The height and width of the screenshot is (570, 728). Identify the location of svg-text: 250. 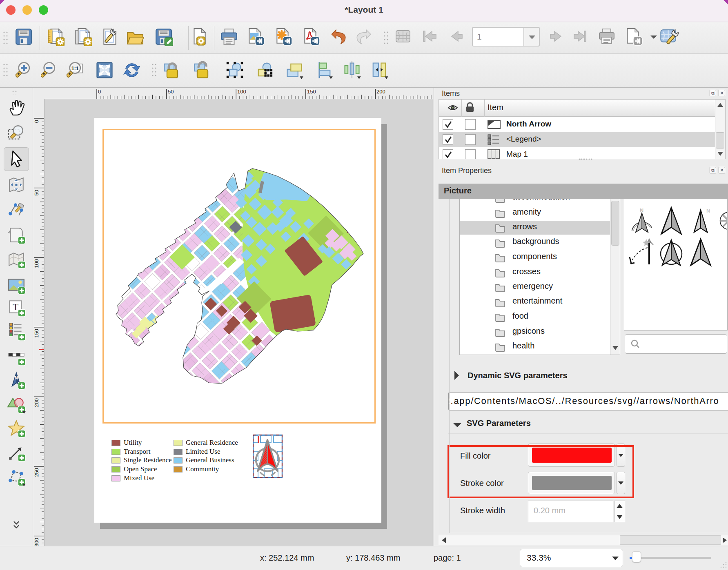
(37, 472).